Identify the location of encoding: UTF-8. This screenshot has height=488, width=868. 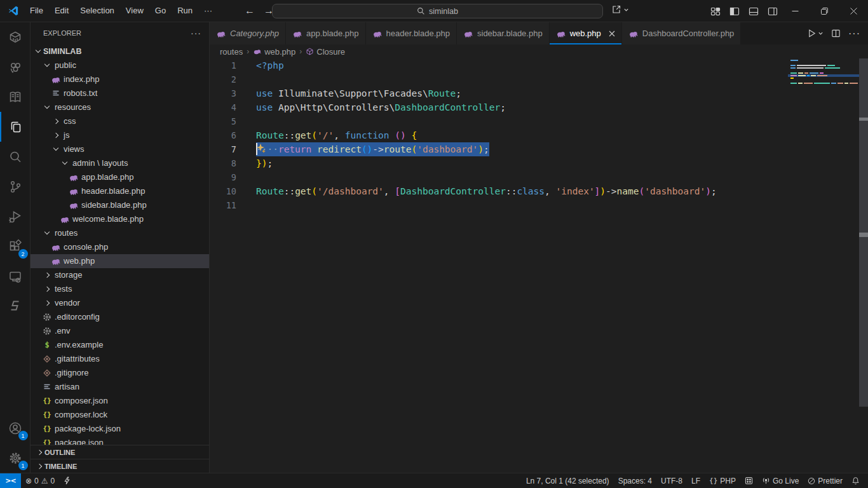
(672, 481).